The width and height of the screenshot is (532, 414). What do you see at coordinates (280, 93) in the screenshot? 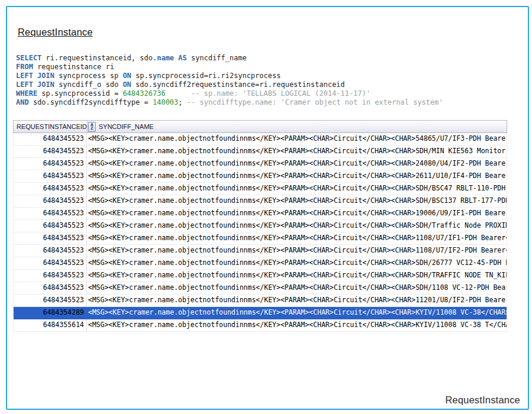
I see `sql-token-comment: -- sp.name: 'TELLABS LOGICAL (2014-11-17…` at bounding box center [280, 93].